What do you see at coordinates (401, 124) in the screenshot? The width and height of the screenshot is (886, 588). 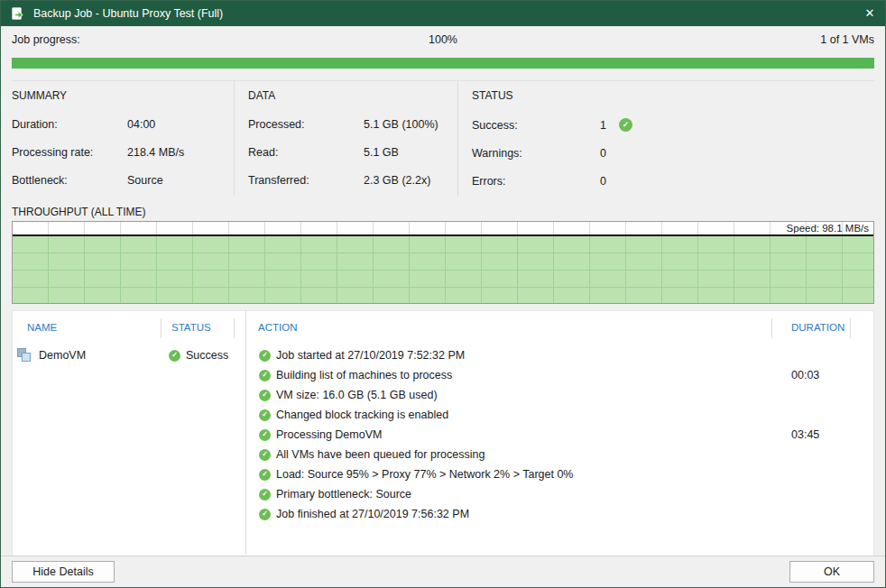 I see `stat-value: 5.1 GB (100%)` at bounding box center [401, 124].